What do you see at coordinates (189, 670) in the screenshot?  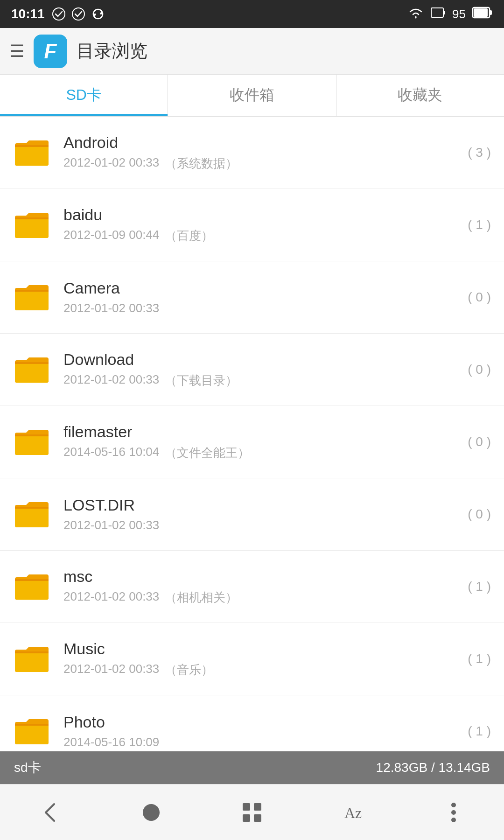 I see `file-desc: （音乐）` at bounding box center [189, 670].